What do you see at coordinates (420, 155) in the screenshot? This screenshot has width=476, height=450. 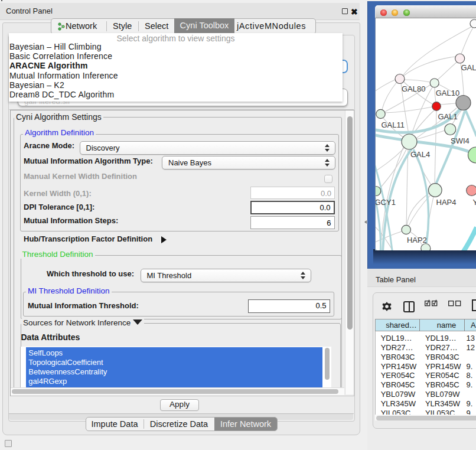 I see `svg-text: GAL4` at bounding box center [420, 155].